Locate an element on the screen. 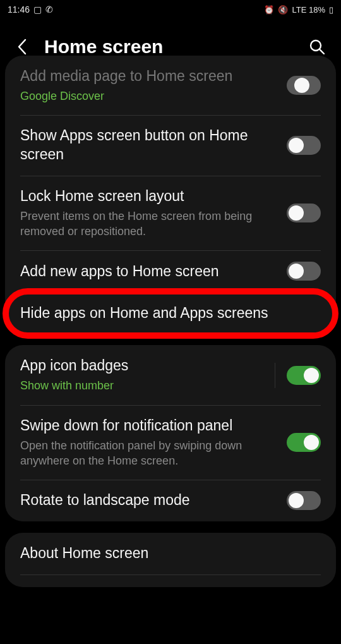 The width and height of the screenshot is (341, 644). page-title: Home screen is located at coordinates (175, 47).